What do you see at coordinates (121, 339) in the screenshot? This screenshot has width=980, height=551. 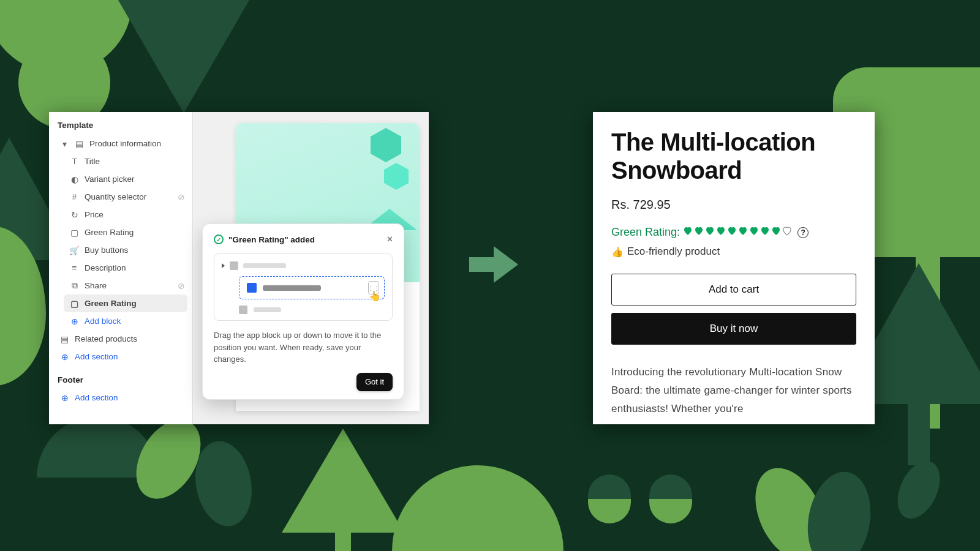 I see `section-related-products: ▤ Related products` at bounding box center [121, 339].